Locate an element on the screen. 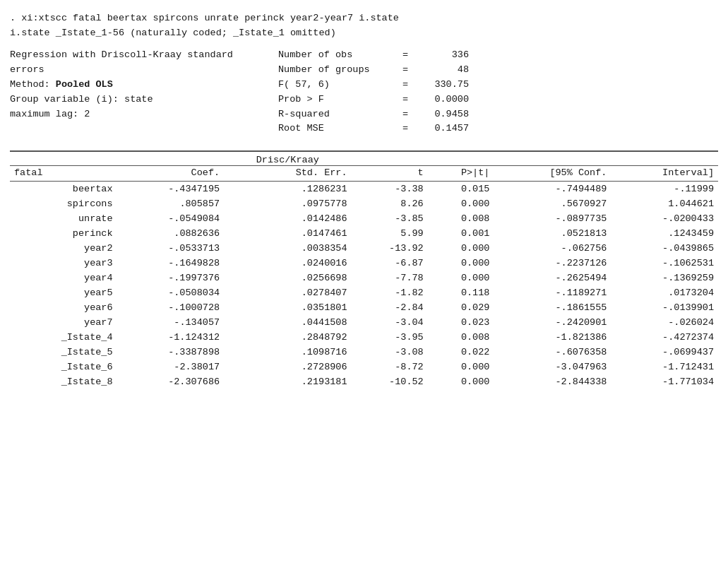 The image size is (728, 575). cell-t: -1.82 is located at coordinates (390, 292).